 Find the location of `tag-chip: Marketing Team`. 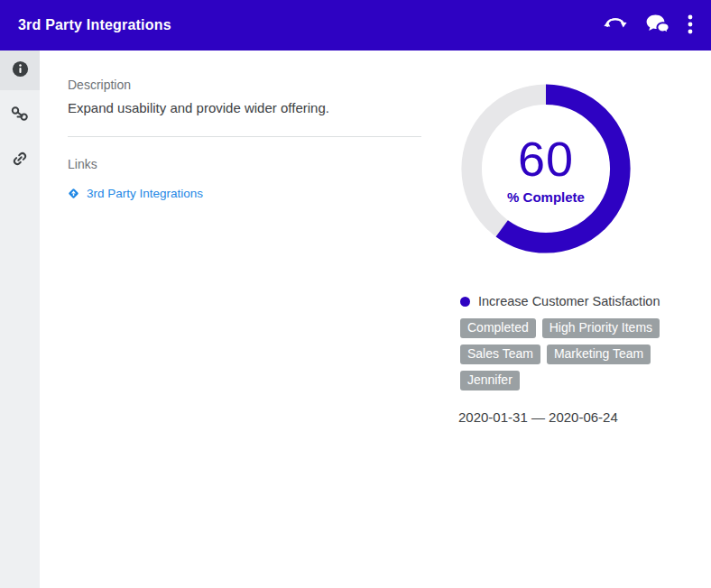

tag-chip: Marketing Team is located at coordinates (599, 354).